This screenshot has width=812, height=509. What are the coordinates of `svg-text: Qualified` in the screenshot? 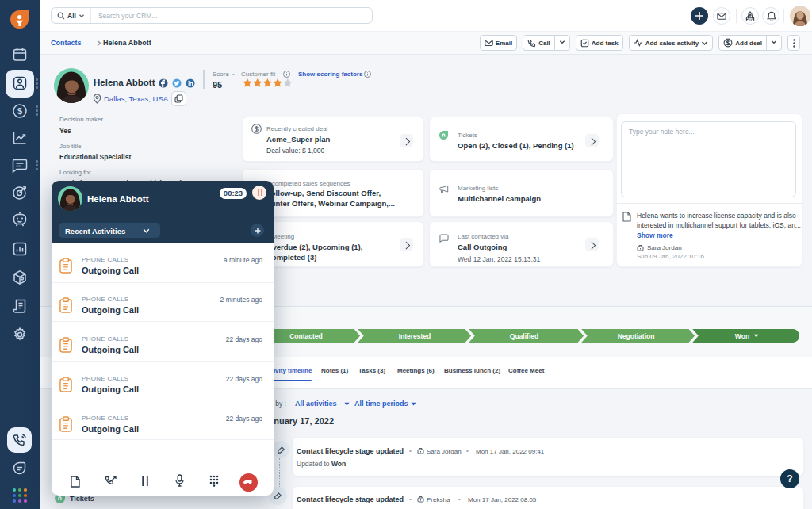 It's located at (524, 336).